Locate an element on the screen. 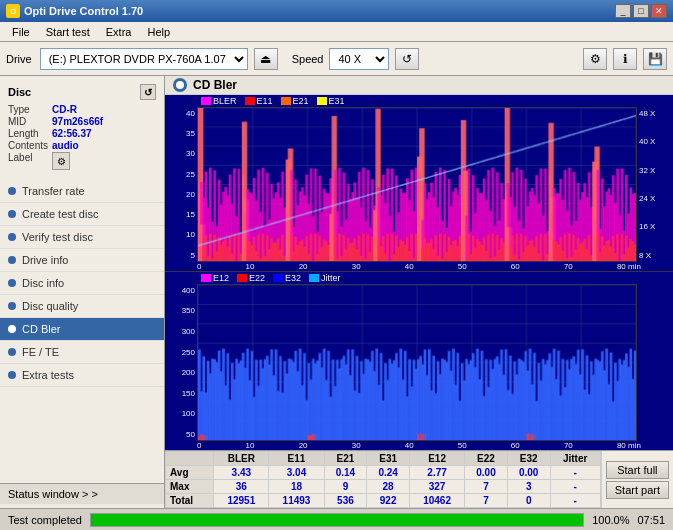  total-bler: 12951 is located at coordinates (242, 501).